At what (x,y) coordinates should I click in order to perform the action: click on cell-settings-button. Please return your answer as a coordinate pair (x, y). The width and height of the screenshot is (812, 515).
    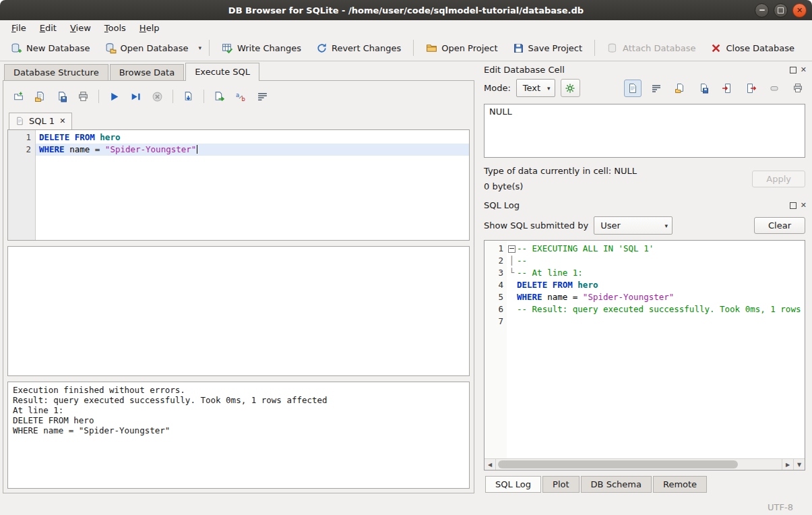
    Looking at the image, I should click on (570, 88).